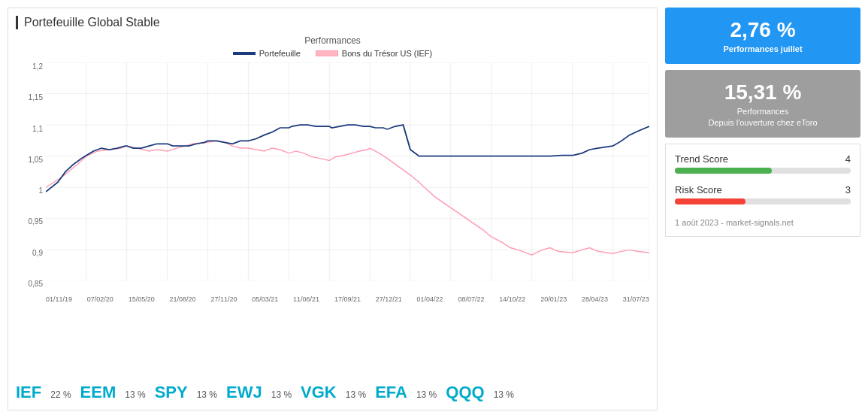  What do you see at coordinates (183, 299) in the screenshot?
I see `x-label-4: 21/08/20` at bounding box center [183, 299].